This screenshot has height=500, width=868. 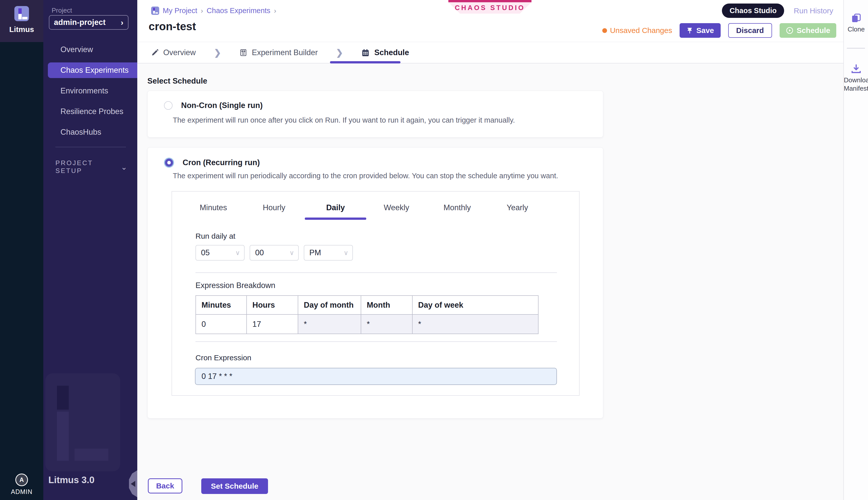 I want to click on tab-schedule: Schedule, so click(x=385, y=53).